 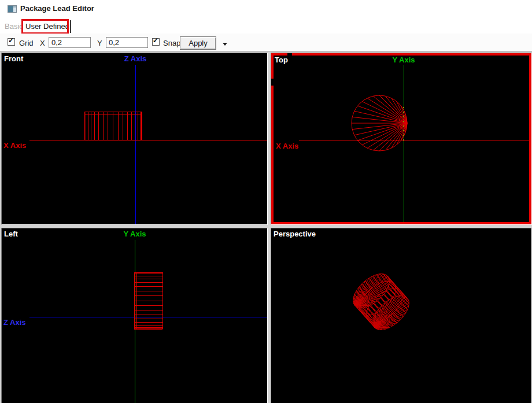 What do you see at coordinates (127, 43) in the screenshot?
I see `grid-y-input` at bounding box center [127, 43].